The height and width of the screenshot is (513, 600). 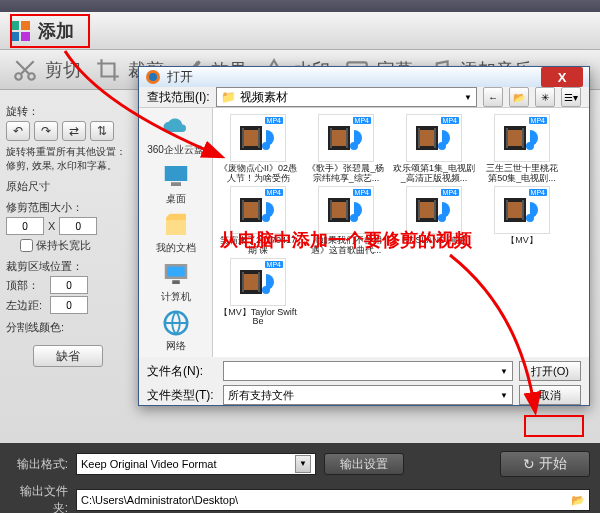 I want to click on filetype-combo: 所有支持文件▼, so click(x=368, y=395).